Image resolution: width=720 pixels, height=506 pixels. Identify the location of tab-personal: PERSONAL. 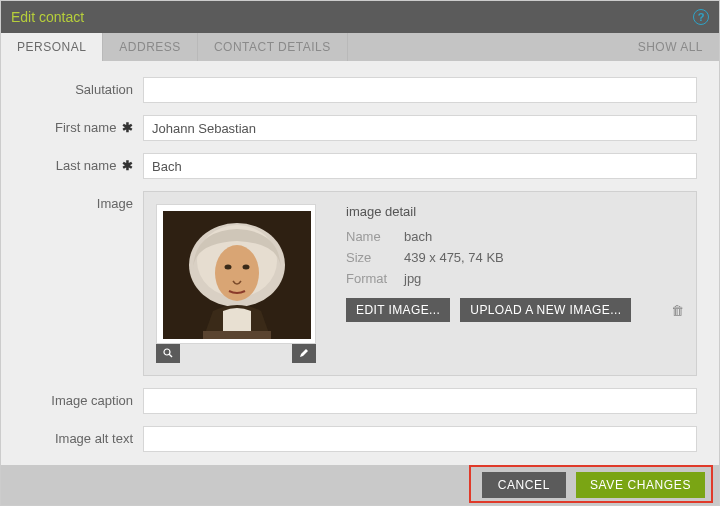
(52, 47).